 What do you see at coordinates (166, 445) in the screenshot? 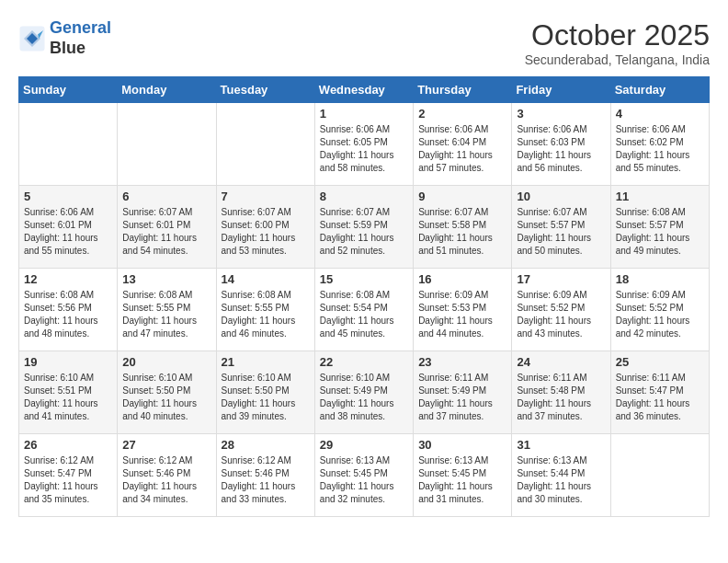
I see `day-number: 27` at bounding box center [166, 445].